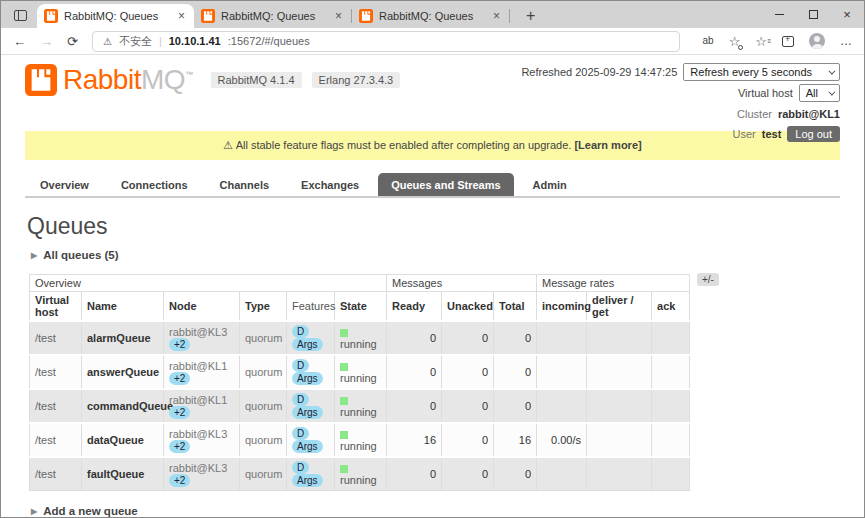 The image size is (865, 518). What do you see at coordinates (386, 42) in the screenshot?
I see `address-bar: ⚠ 不安全 | 10.10.1.41:15672/#/queues` at bounding box center [386, 42].